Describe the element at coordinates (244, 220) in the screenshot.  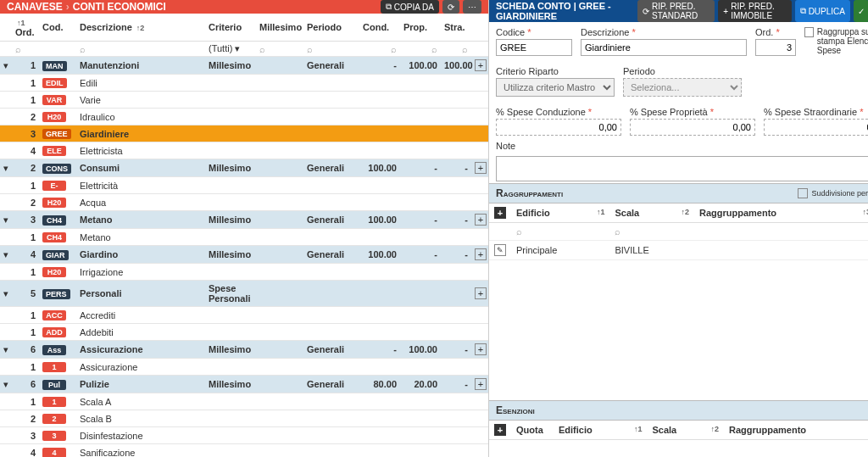
I see `master-row: ▾3CH4MetanoMillesimoGenerali100.00--+` at that location.